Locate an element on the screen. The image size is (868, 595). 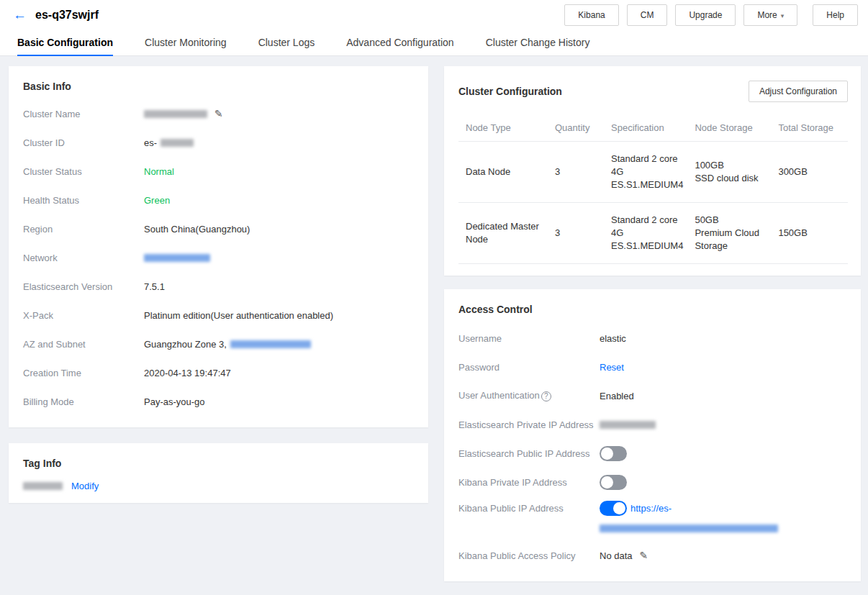
page-title: es-q37swjrf is located at coordinates (67, 15).